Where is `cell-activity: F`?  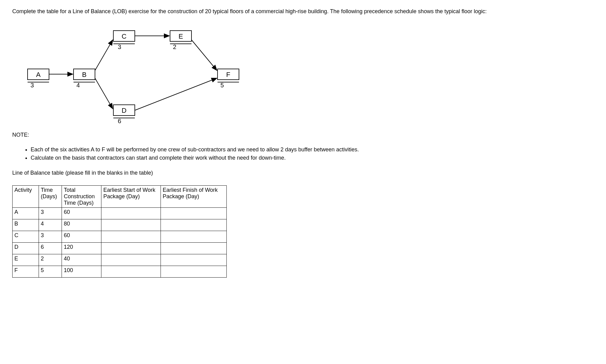 cell-activity: F is located at coordinates (26, 271).